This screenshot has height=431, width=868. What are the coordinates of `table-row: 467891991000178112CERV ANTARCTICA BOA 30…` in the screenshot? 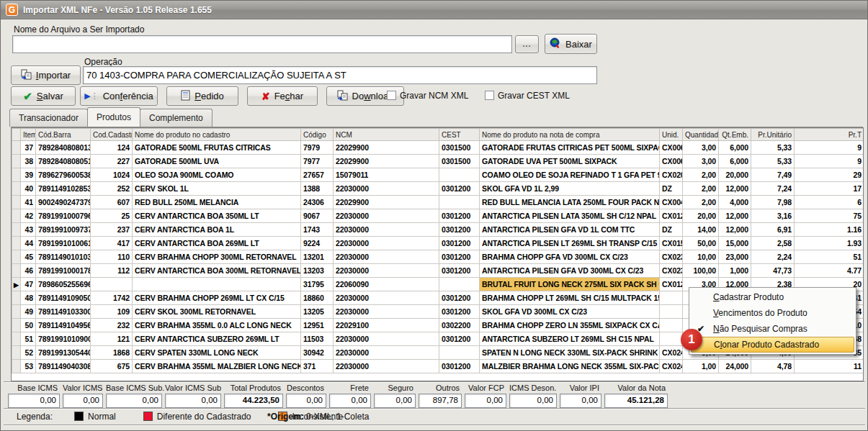 It's located at (438, 271).